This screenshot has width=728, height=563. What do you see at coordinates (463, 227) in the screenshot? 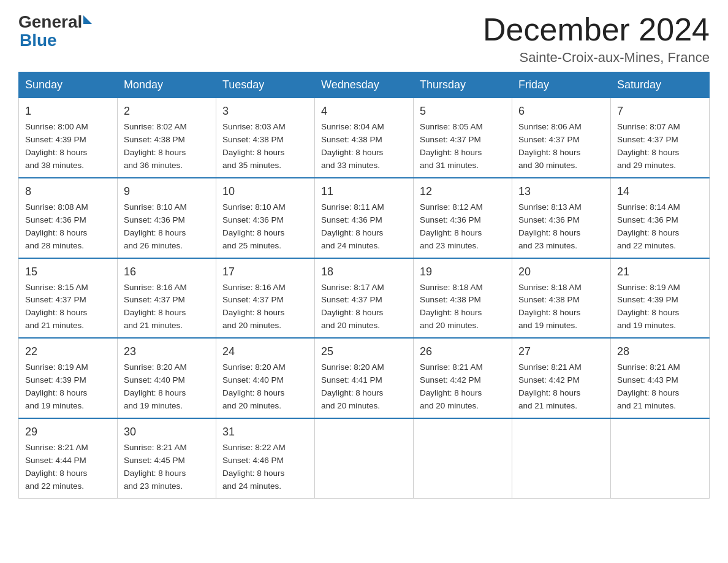
I see `day-info: Sunrise: 8:12 AM Sunset: 4:36 PM Dayligh…` at bounding box center [463, 227].